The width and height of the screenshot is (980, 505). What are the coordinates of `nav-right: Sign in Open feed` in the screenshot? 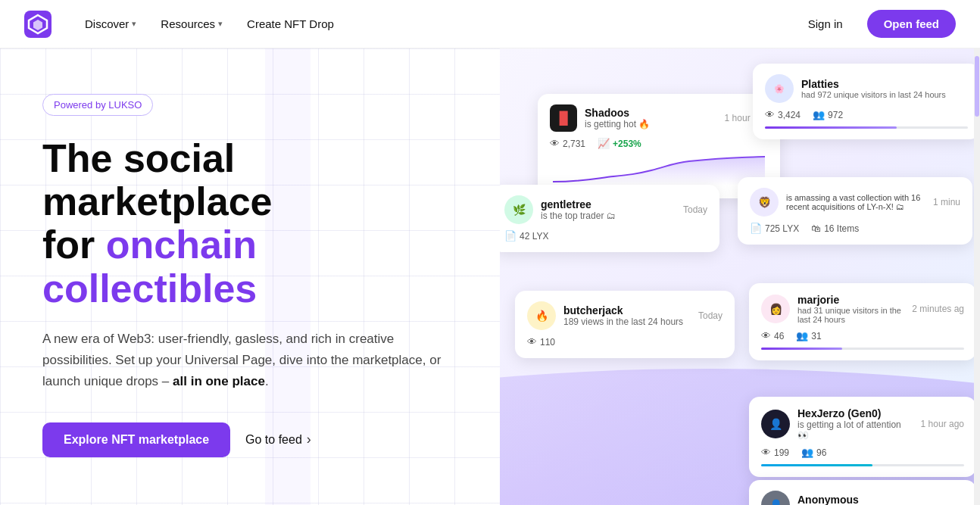 It's located at (874, 24).